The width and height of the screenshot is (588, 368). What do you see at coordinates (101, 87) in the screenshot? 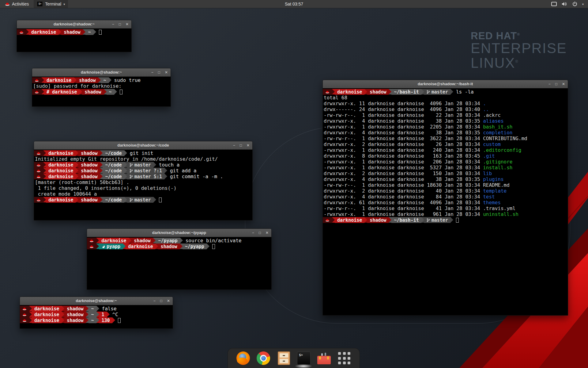
I see `terminal-window-sudo: darknoise@shadow:~−□✕darknoiseshadow~sud…` at bounding box center [101, 87].